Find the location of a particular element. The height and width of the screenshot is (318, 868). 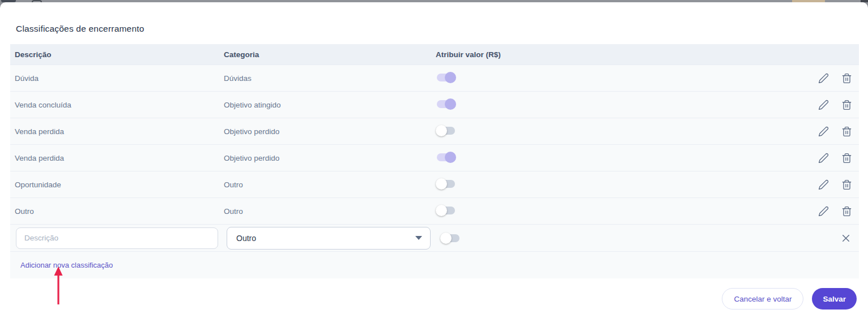

x-icon is located at coordinates (846, 238).